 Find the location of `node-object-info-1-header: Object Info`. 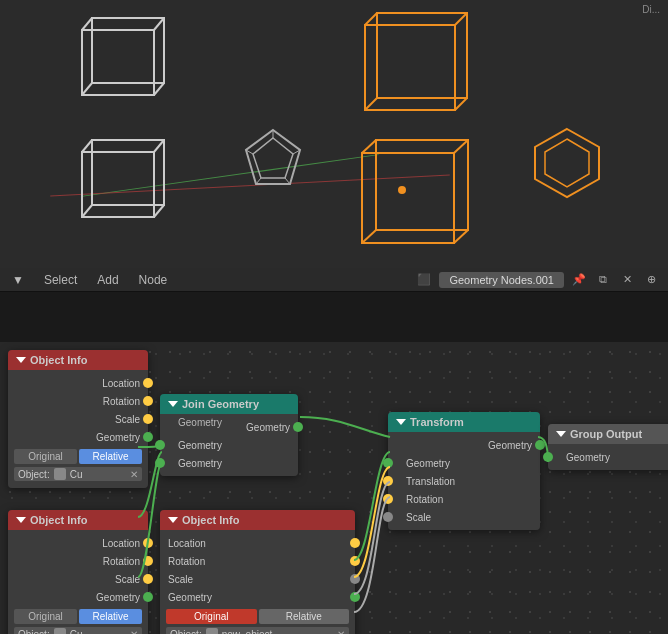

node-object-info-1-header: Object Info is located at coordinates (78, 360).